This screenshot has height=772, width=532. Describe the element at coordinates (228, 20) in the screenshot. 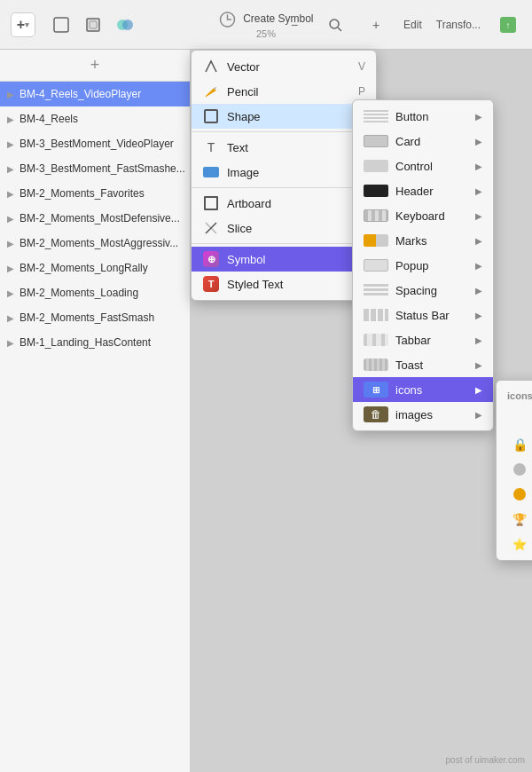

I see `sync-icon` at that location.